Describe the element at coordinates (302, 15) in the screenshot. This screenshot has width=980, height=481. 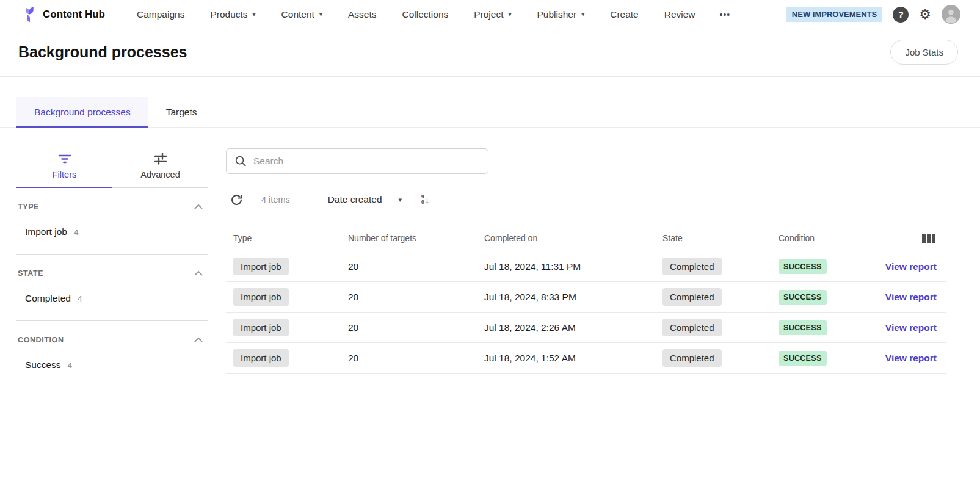
I see `nav-item-content: Content▾` at that location.